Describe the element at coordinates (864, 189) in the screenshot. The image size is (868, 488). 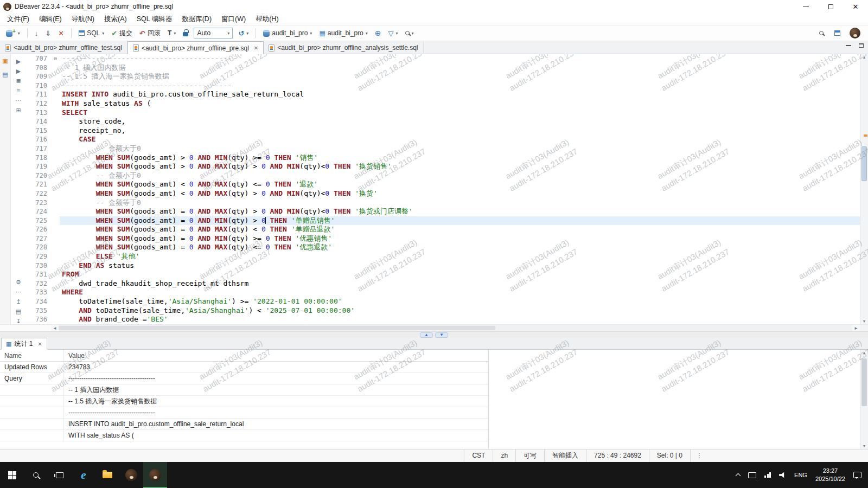
I see `editor-vscroll: ▲ ▼` at that location.